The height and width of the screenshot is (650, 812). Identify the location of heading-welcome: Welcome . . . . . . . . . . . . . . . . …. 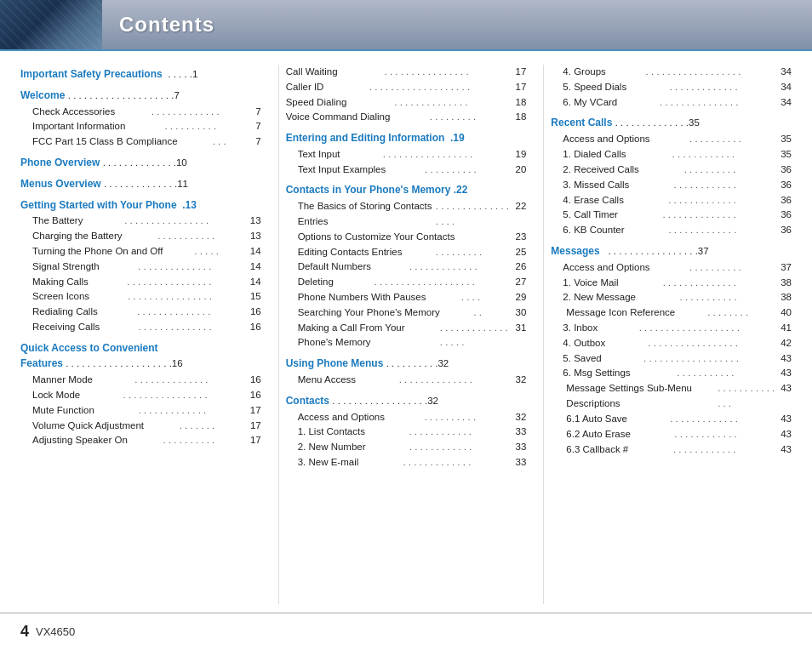
(141, 95).